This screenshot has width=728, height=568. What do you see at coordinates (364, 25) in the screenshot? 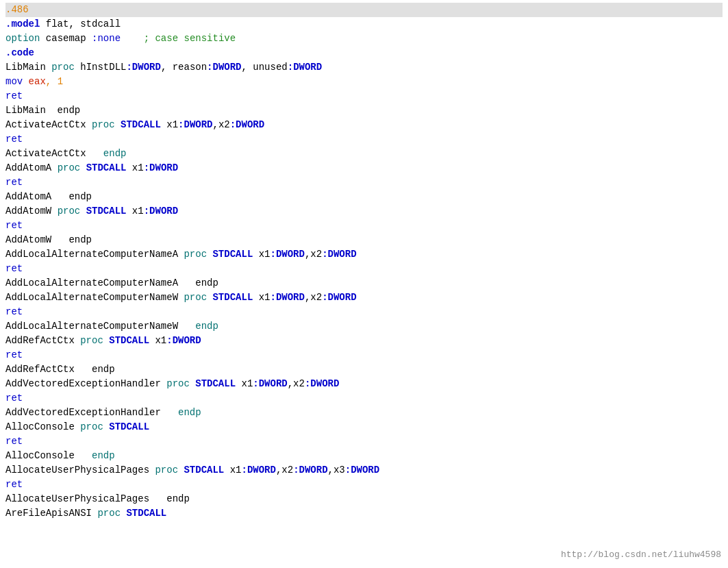
I see `code-line: .model flat, stdcall` at bounding box center [364, 25].